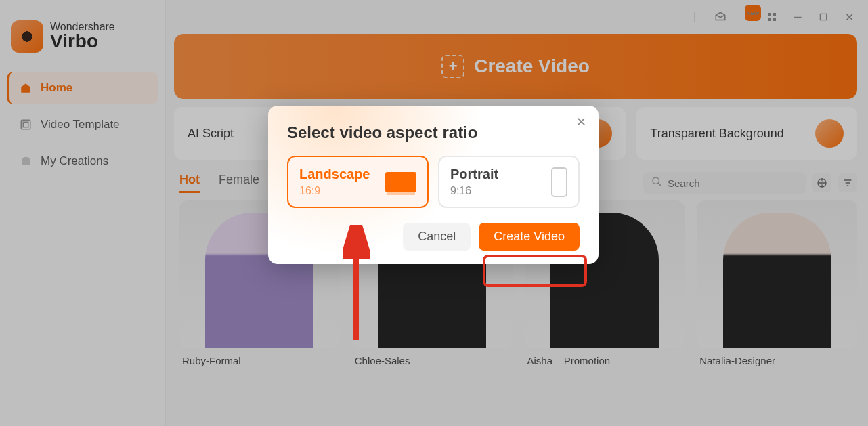 Image resolution: width=868 pixels, height=426 pixels. I want to click on aspect-ratio-modal: ✕ Select video aspect ratio Landscape 16…, so click(433, 185).